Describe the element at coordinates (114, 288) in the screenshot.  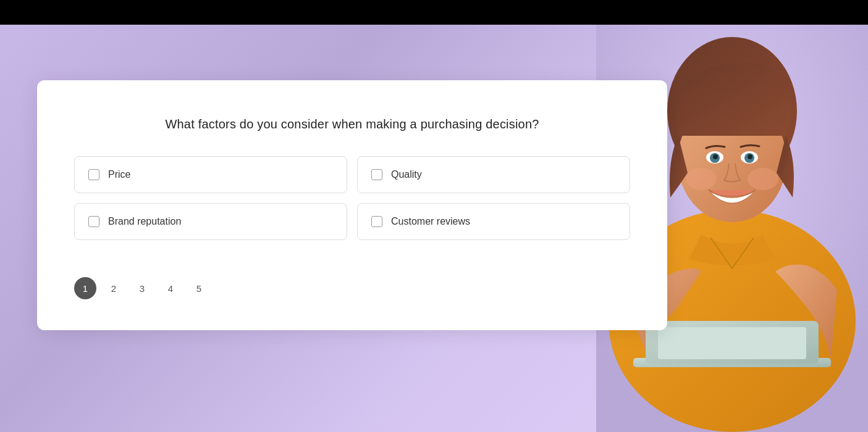
I see `page-2-button: 2` at that location.